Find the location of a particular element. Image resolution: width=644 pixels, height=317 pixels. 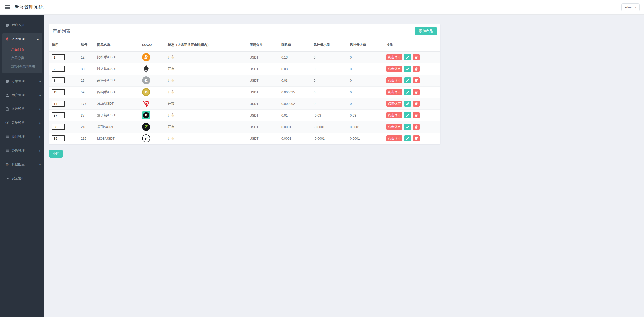

col-header-risk-min: 风控最小值 is located at coordinates (329, 45).